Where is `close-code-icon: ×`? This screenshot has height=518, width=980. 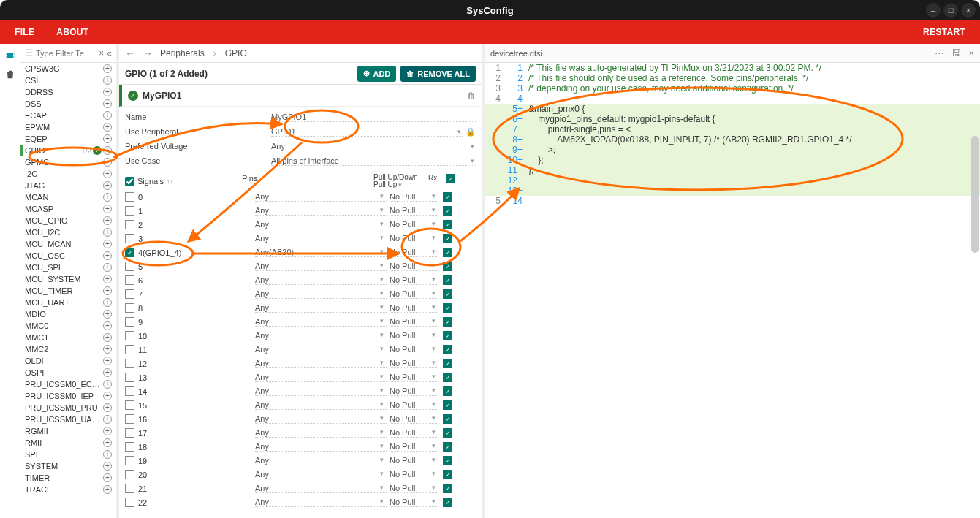 close-code-icon: × is located at coordinates (971, 53).